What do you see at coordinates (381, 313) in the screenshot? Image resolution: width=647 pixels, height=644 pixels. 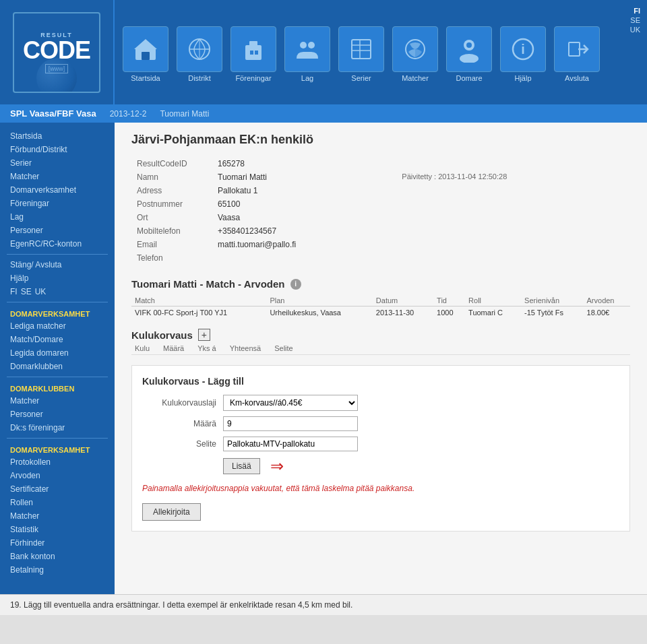 I see `match-table-body: VIFK 00-FC Sport-j T00 YJ1 Urheilukeskus…` at bounding box center [381, 313].